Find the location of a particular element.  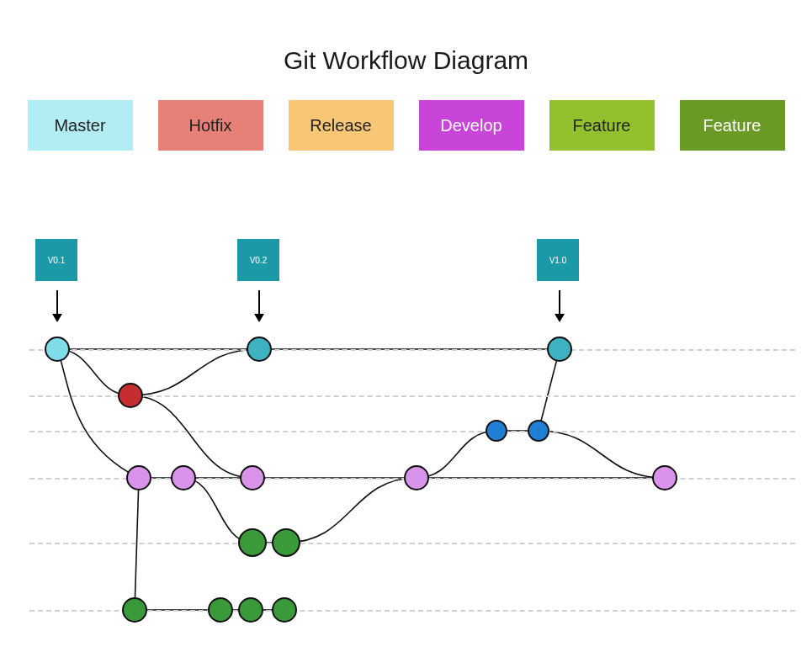

version-tag-0: V0.1 is located at coordinates (56, 260).